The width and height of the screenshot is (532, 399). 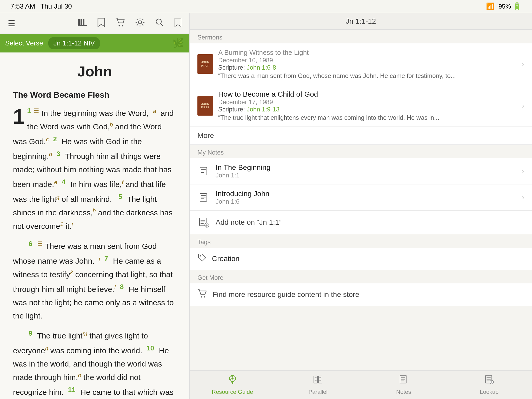 What do you see at coordinates (361, 21) in the screenshot?
I see `right-panel-header: Jn 1:1-12` at bounding box center [361, 21].